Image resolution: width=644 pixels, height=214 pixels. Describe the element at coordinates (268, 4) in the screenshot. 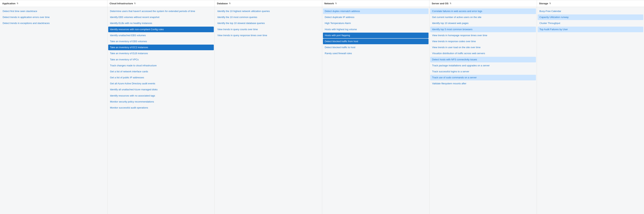

I see `column-header-database: Database⇅` at that location.